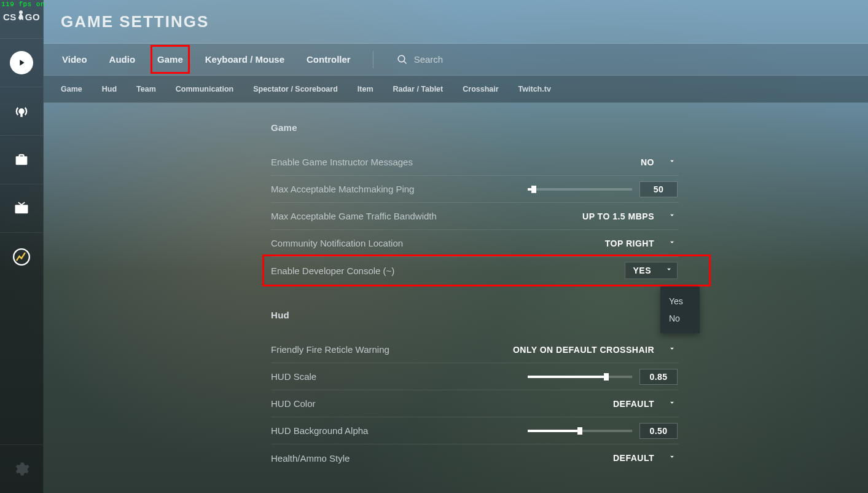  I want to click on row-bandwidth: Max Acceptable Game Traffic Bandwidth UP…, so click(475, 216).